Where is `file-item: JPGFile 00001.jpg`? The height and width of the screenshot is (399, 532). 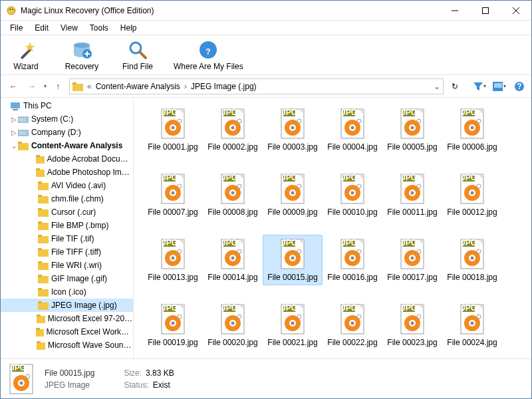 file-item: JPGFile 00001.jpg is located at coordinates (173, 130).